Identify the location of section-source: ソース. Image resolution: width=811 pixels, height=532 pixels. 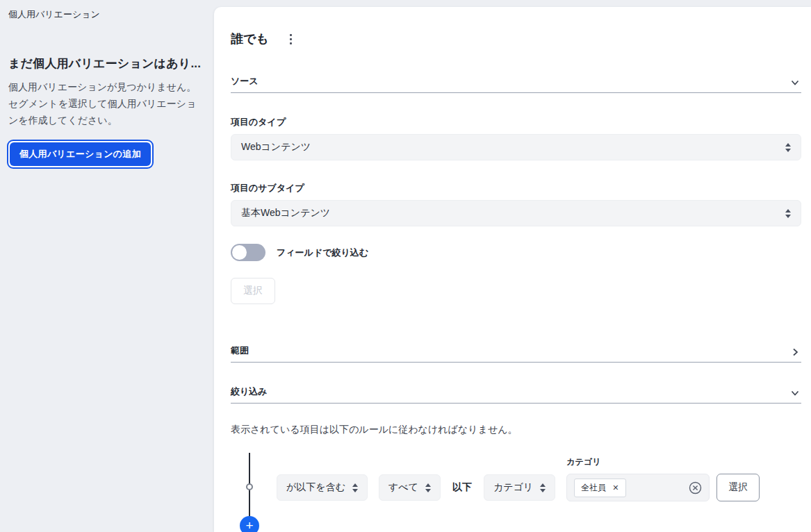
(516, 84).